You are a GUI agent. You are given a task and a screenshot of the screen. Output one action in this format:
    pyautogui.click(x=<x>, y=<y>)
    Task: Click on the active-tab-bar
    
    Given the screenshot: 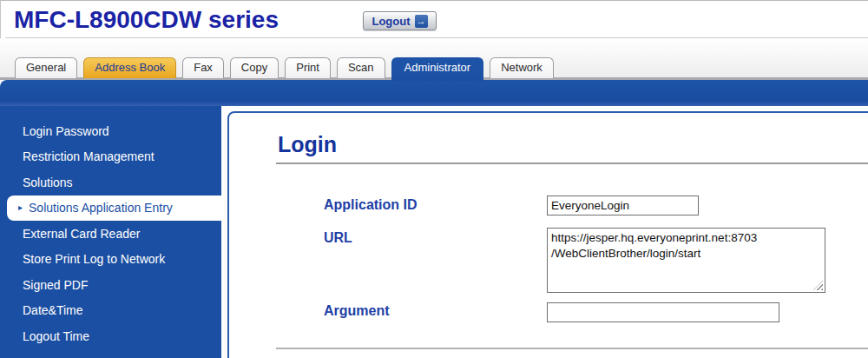 What is the action you would take?
    pyautogui.click(x=434, y=93)
    